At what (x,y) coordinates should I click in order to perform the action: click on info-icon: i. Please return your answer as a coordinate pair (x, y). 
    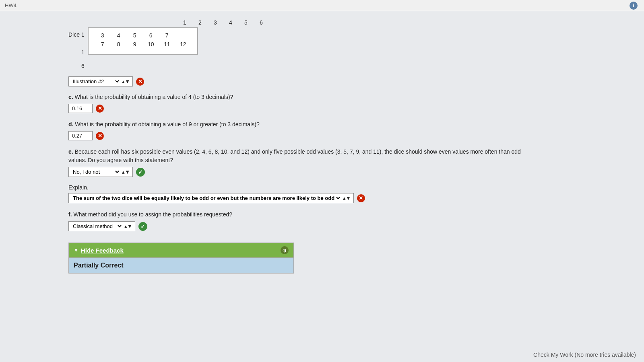
    Looking at the image, I should click on (634, 6).